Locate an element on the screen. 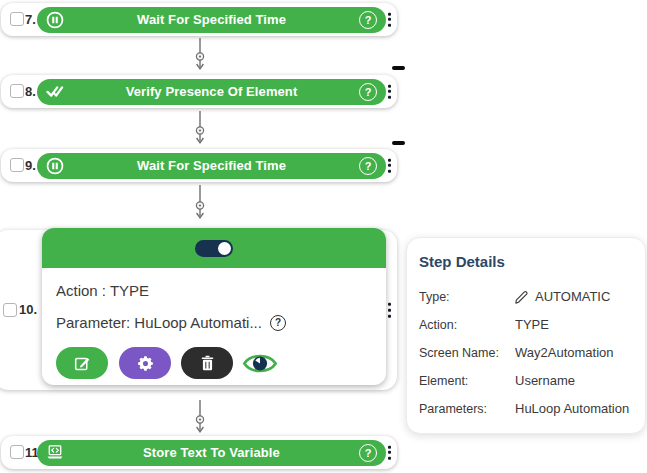 The image size is (647, 473). detail-label: Type: is located at coordinates (467, 297).